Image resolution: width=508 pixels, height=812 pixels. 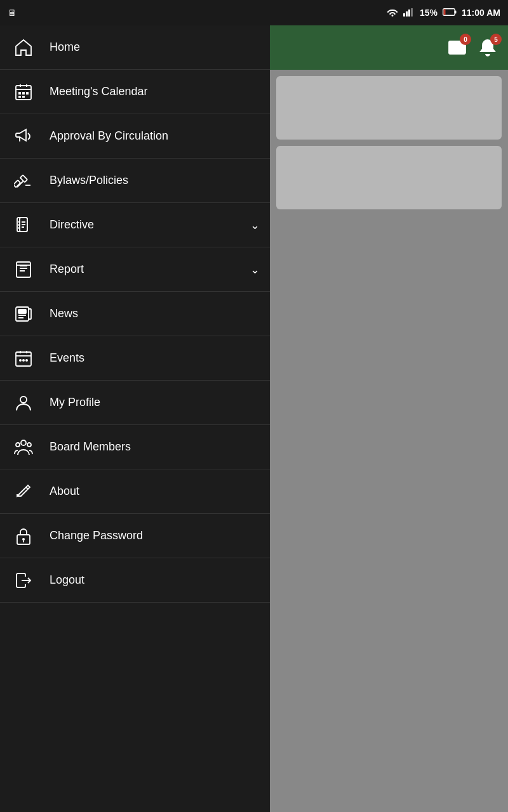 I want to click on status-bar: 🖥 15% 11:00 AM, so click(x=254, y=13).